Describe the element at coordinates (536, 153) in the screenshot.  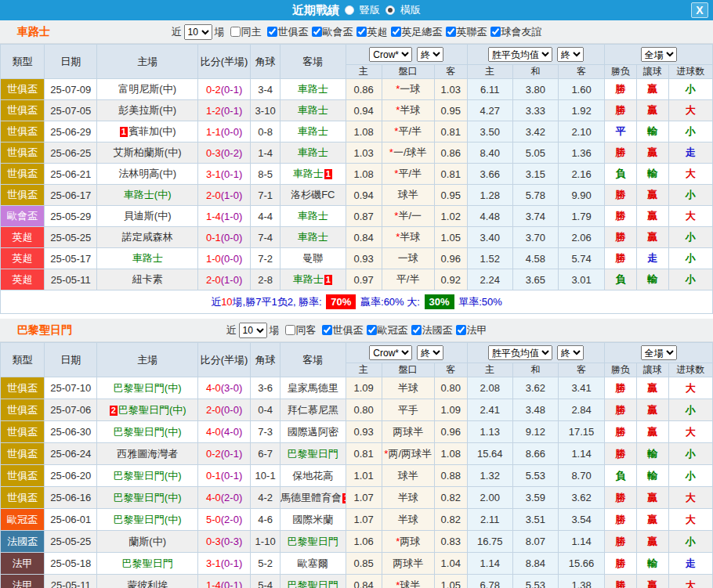
I see `avg-draw: 5.05` at that location.